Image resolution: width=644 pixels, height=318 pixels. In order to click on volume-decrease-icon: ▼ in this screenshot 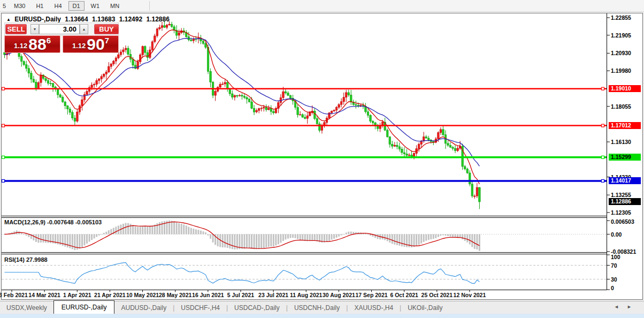, I will do `click(35, 29)`.